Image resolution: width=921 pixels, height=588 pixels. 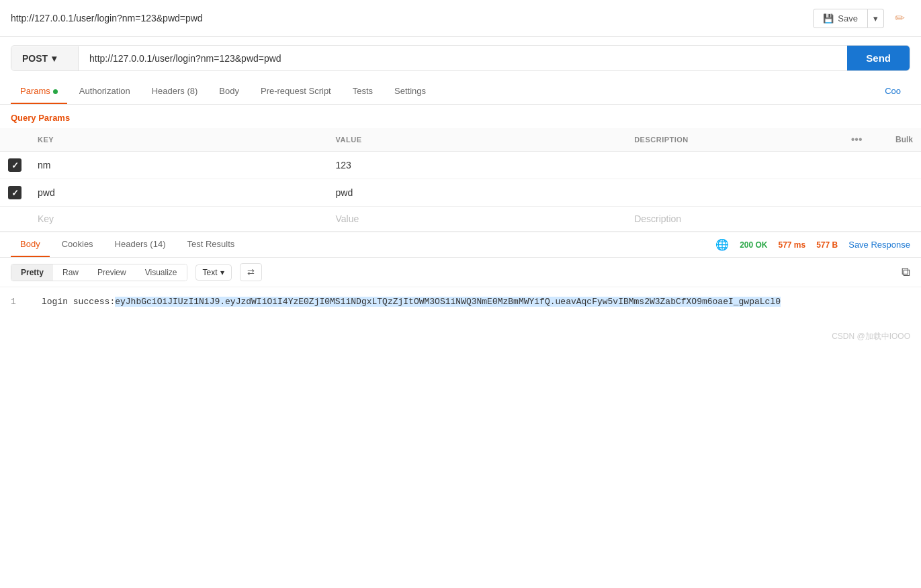 What do you see at coordinates (211, 244) in the screenshot?
I see `response-tab-testresults: Test Results` at bounding box center [211, 244].